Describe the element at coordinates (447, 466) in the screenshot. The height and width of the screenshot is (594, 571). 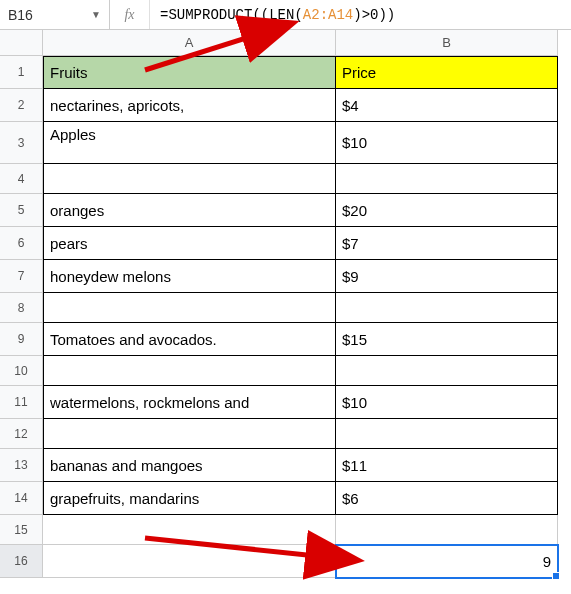
I see `cell-b13: $11` at that location.